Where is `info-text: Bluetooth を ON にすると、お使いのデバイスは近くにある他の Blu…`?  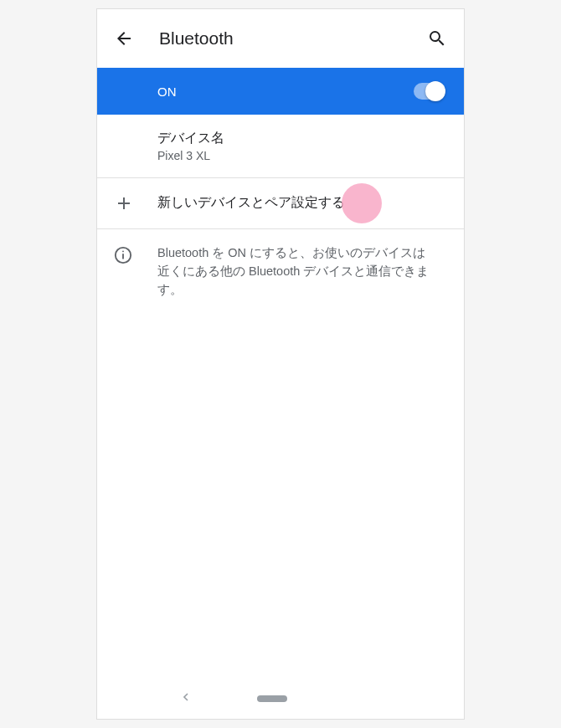
info-text: Bluetooth を ON にすると、お使いのデバイスは近くにある他の Blu… is located at coordinates (294, 271).